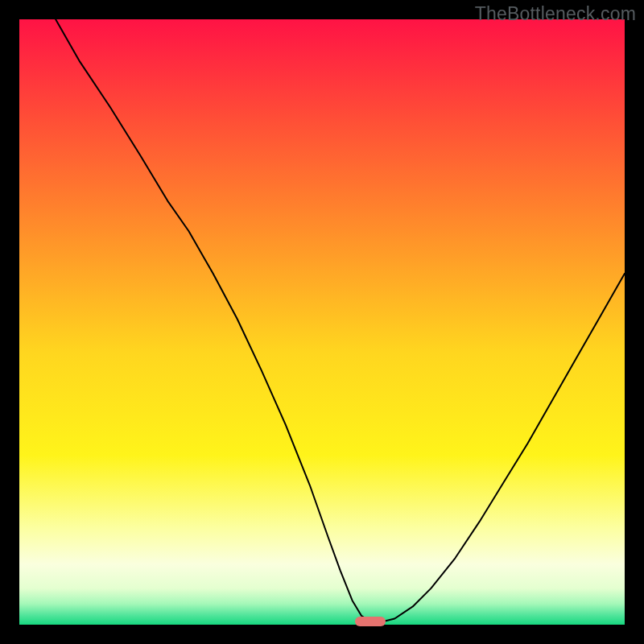 The width and height of the screenshot is (644, 644). I want to click on watermark-text: TheBottleneck.com, so click(555, 14).